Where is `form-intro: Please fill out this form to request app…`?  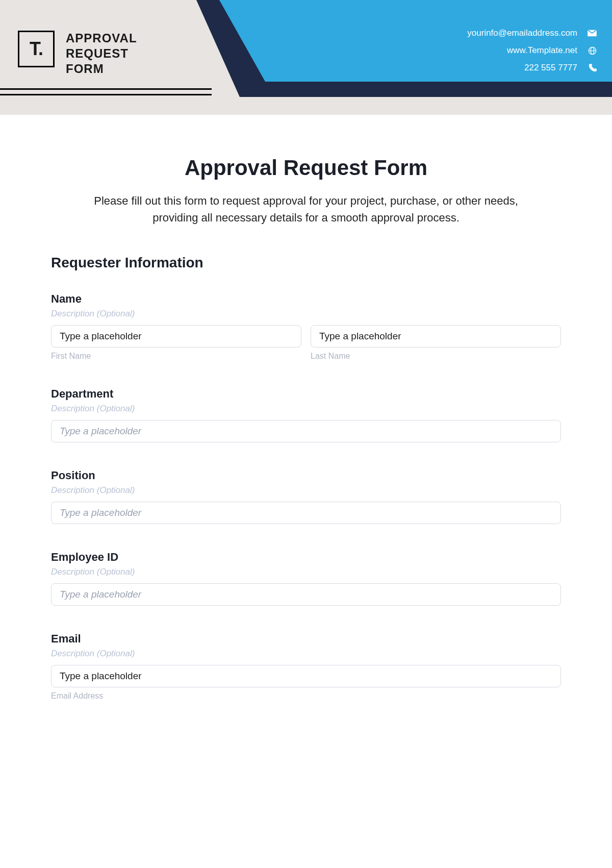 form-intro: Please fill out this form to request app… is located at coordinates (306, 209).